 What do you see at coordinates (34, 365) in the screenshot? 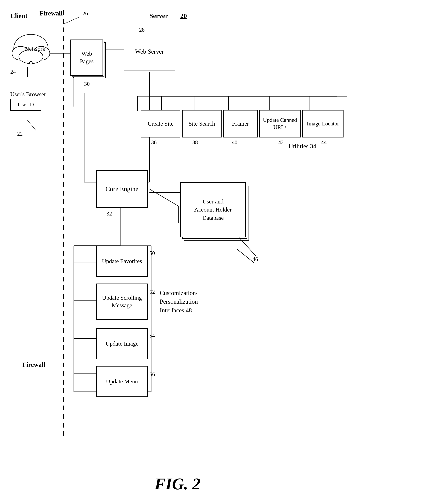
I see `firewall-bottom-label: Firewall` at bounding box center [34, 365].